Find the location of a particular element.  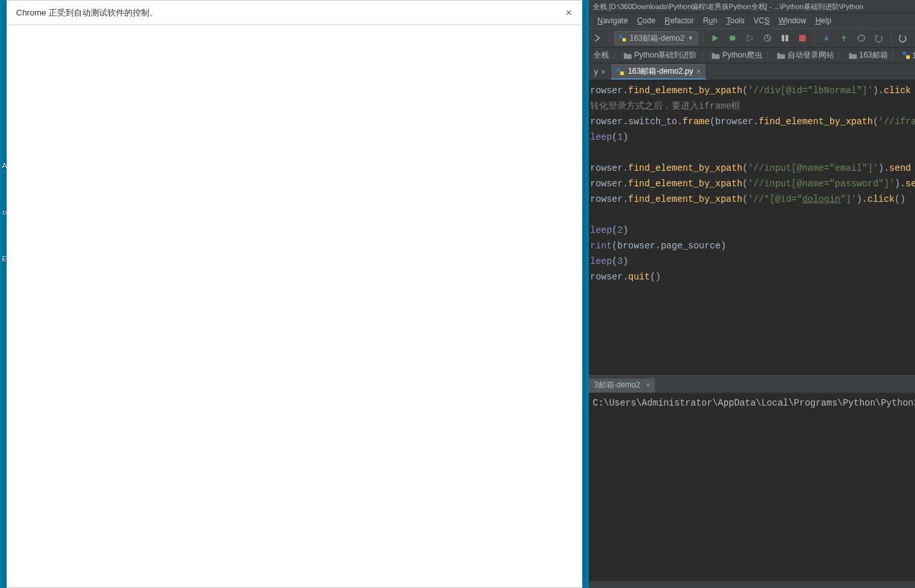

breadcrumb-label: 自动登录网站 is located at coordinates (811, 56).